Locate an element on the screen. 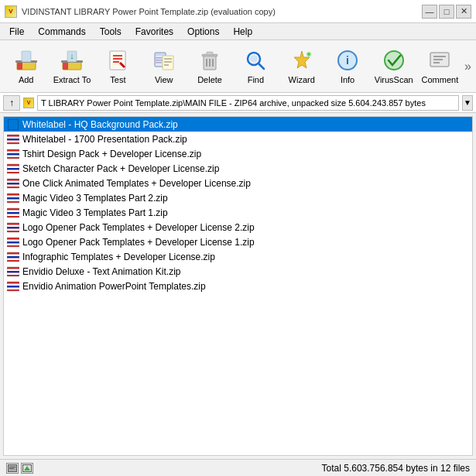  list-item: Whitelabel - HQ Background Pack.zip is located at coordinates (238, 124).